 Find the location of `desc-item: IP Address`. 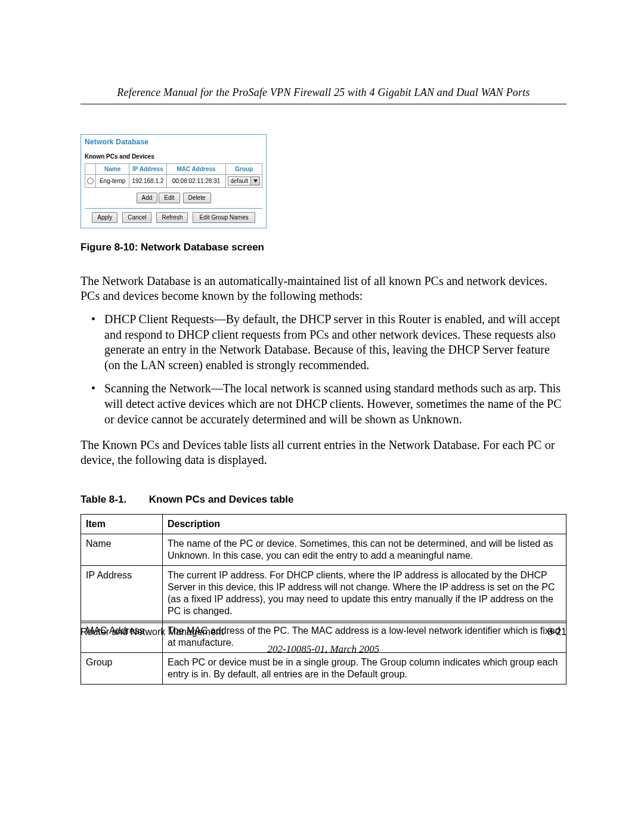

desc-item: IP Address is located at coordinates (122, 594).